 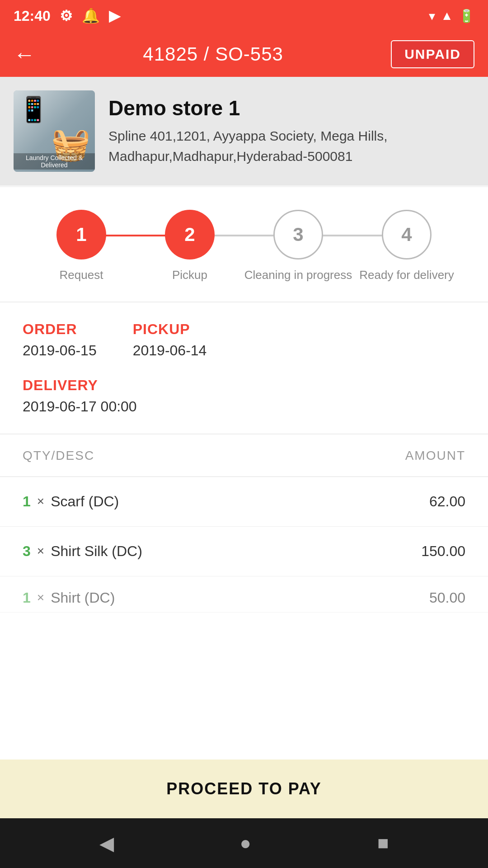 I want to click on bottom-nav: ◀ ● ■, so click(x=244, y=843).